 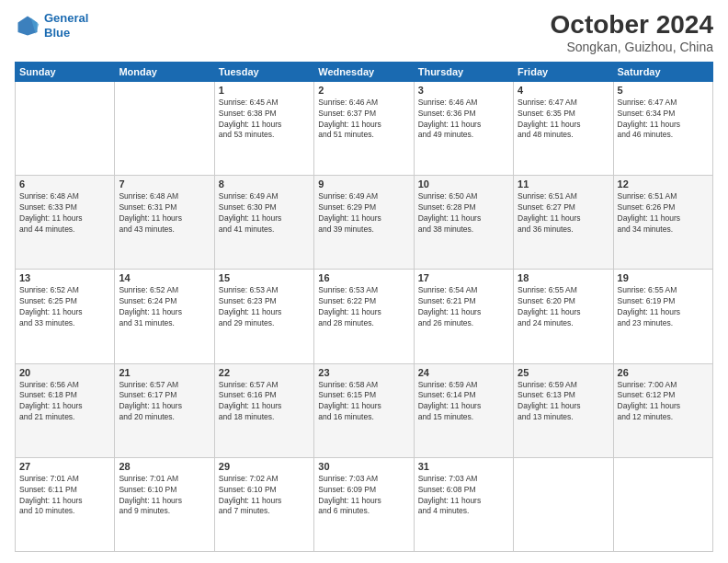 What do you see at coordinates (65, 410) in the screenshot?
I see `calendar-cell: 20Sunrise: 6:56 AMSunset: 6:18 PMDayligh…` at bounding box center [65, 410].